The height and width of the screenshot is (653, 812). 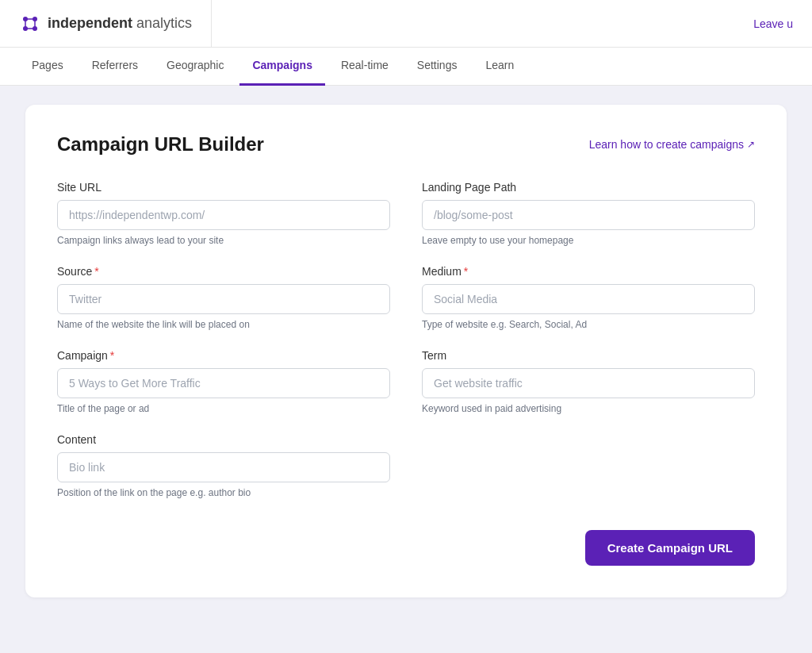 What do you see at coordinates (97, 271) in the screenshot?
I see `source-required: *` at bounding box center [97, 271].